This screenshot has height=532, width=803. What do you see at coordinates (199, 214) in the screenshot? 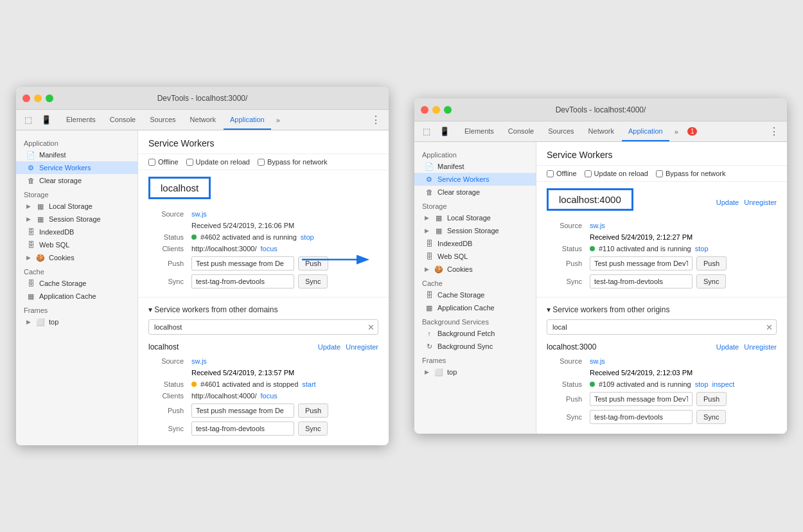
I see `sw-source-link: sw.js` at bounding box center [199, 214].